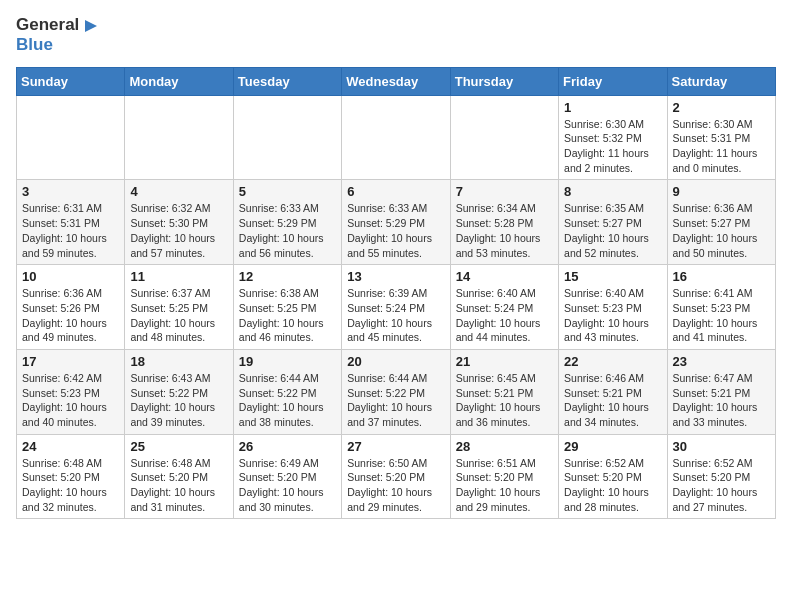 This screenshot has height=612, width=792. What do you see at coordinates (288, 192) in the screenshot?
I see `day-number: 5` at bounding box center [288, 192].